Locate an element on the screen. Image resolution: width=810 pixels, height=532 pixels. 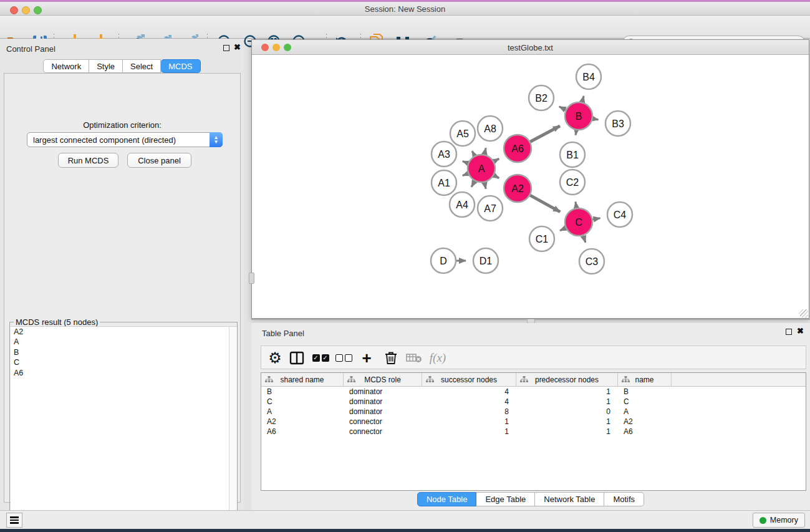
table-cell: connector is located at coordinates (383, 422).